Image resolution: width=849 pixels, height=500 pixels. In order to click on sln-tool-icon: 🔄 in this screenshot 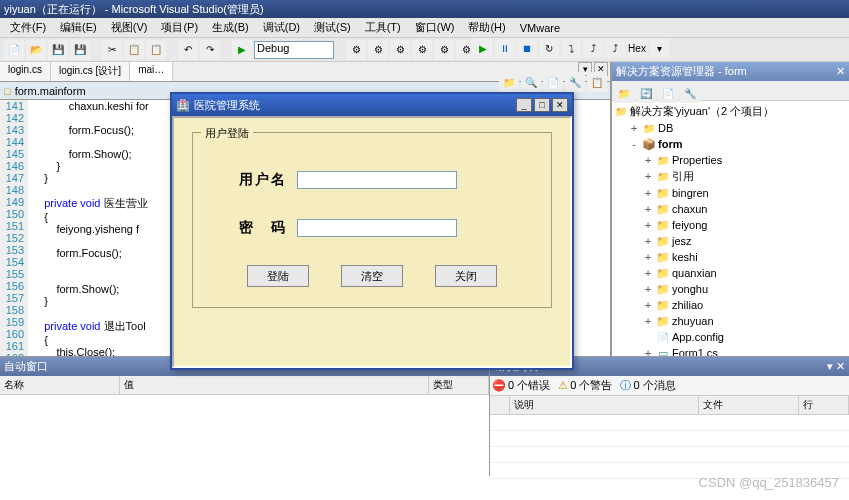, I will do `click(646, 93)`.